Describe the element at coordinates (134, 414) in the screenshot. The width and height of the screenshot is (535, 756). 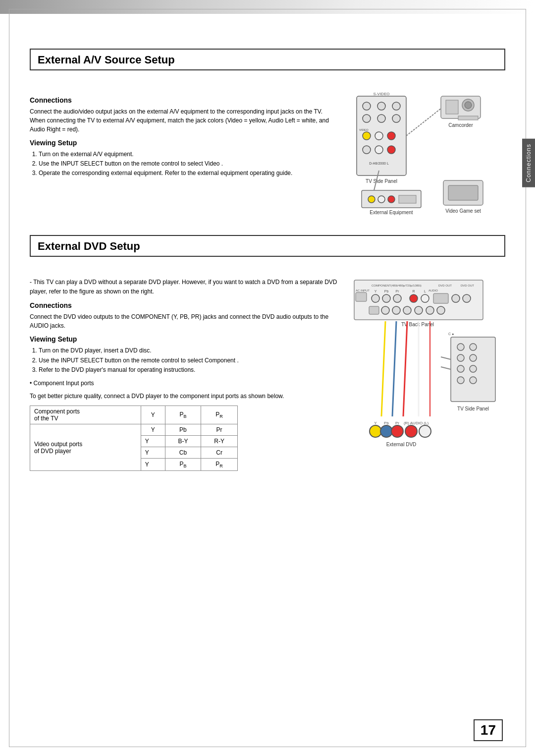
I see `table-row-header: Component portsof the TV Y PB PR` at that location.